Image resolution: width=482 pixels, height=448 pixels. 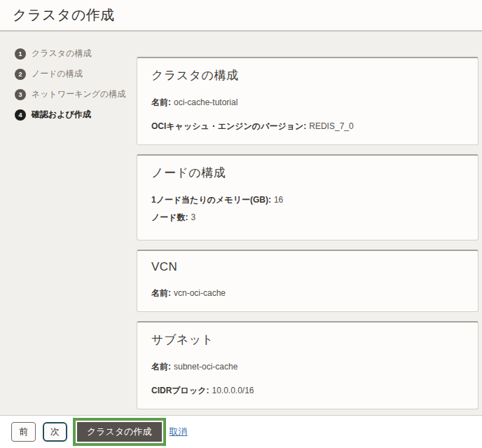 What do you see at coordinates (62, 53) in the screenshot?
I see `step-1-label: クラスタの構成` at bounding box center [62, 53].